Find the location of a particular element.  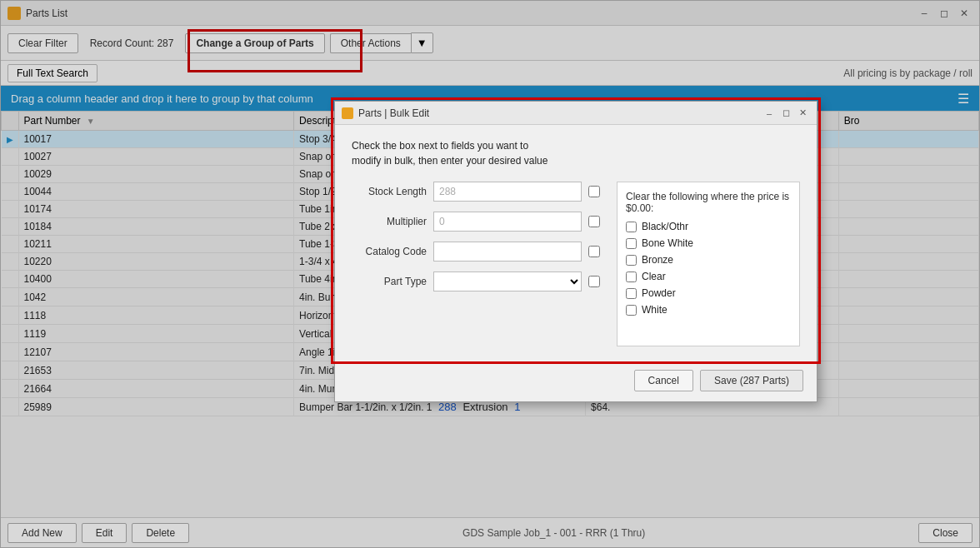

multiplier-checkbox is located at coordinates (594, 222).